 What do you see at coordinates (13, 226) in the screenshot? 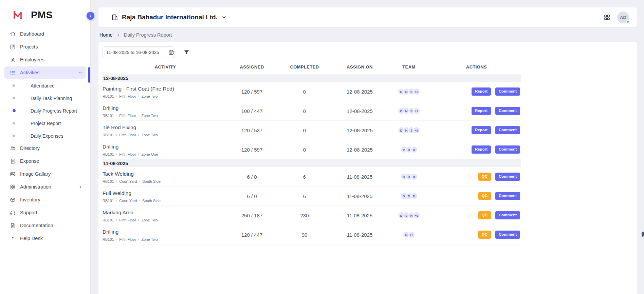
I see `document-icon` at bounding box center [13, 226].